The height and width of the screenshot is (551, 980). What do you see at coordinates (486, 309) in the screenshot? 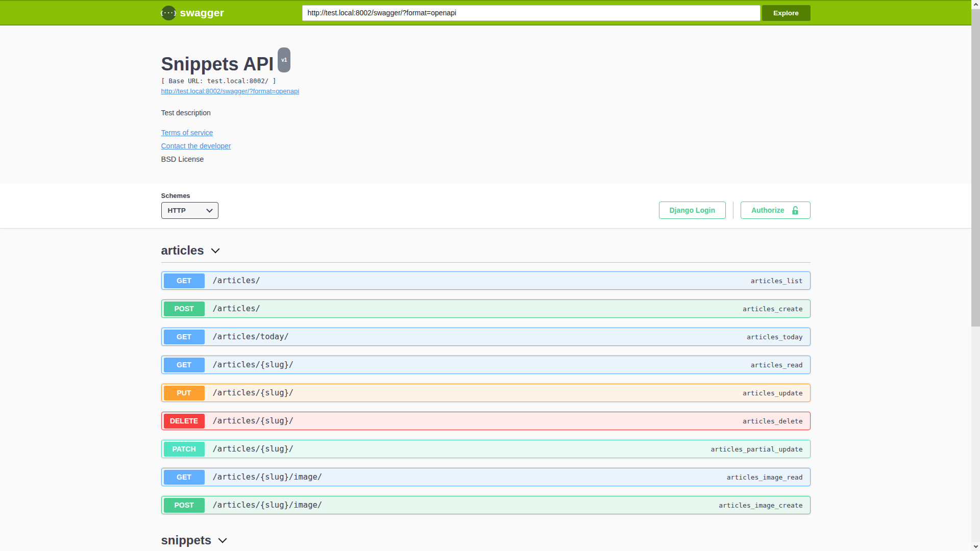
I see `operation-row: POST /articles/ articles_create` at bounding box center [486, 309].